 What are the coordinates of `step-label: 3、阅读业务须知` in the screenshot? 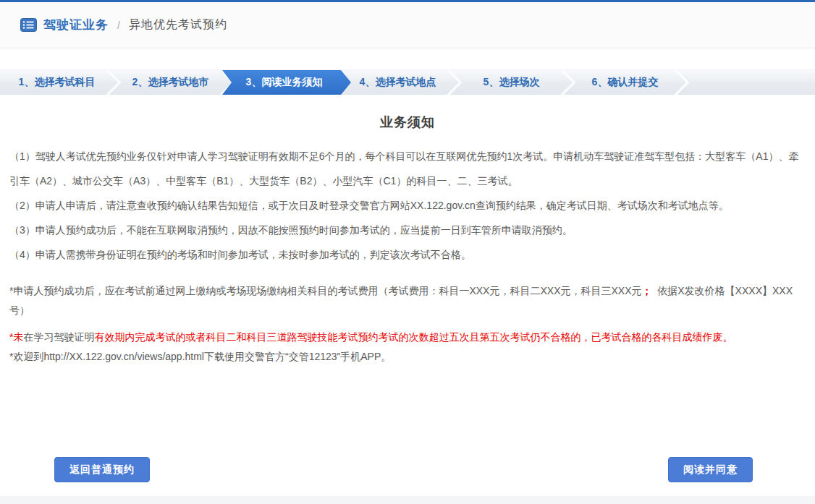 It's located at (284, 82).